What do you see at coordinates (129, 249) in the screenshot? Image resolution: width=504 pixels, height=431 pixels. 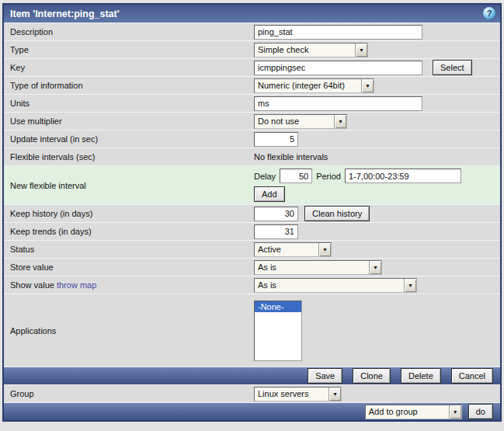 I see `status-label: Status` at bounding box center [129, 249].